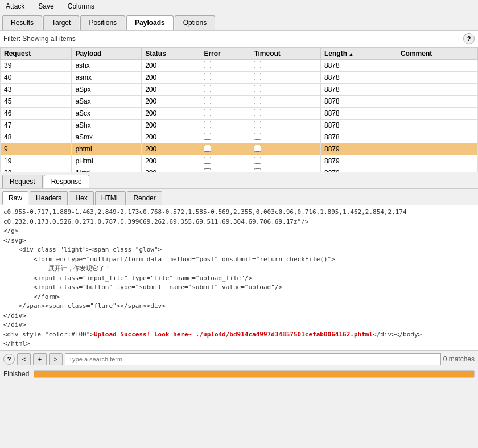 The image size is (478, 448). What do you see at coordinates (102, 23) in the screenshot?
I see `tab-positions: Positions` at bounding box center [102, 23].